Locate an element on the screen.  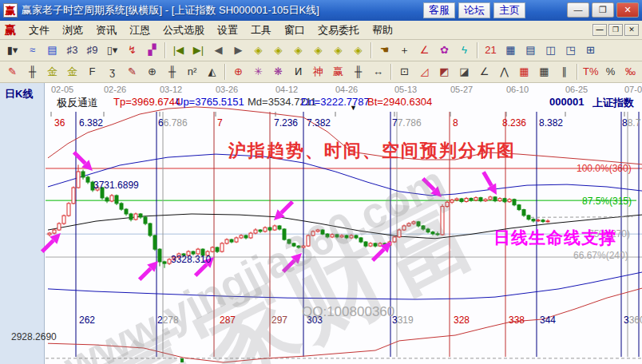
mdi-minimize-button: — is located at coordinates (600, 30).